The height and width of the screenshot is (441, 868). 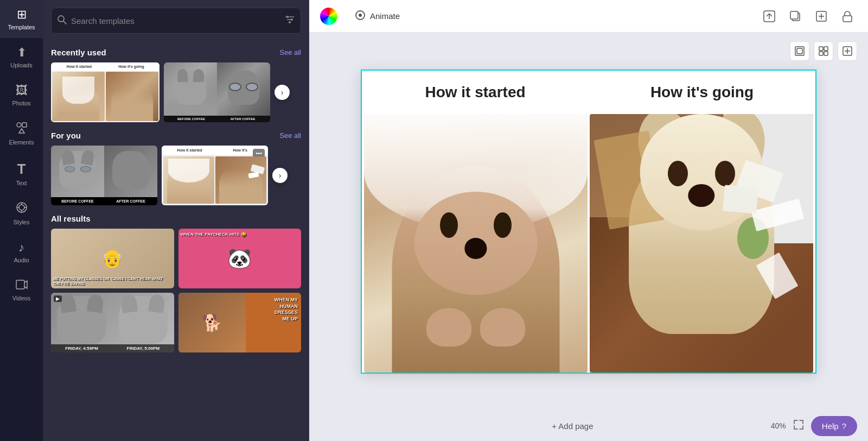 I want to click on template-cats-time: FRIDAY, 4:59PM FRIDAY, 5:00PM ▶, so click(x=113, y=323).